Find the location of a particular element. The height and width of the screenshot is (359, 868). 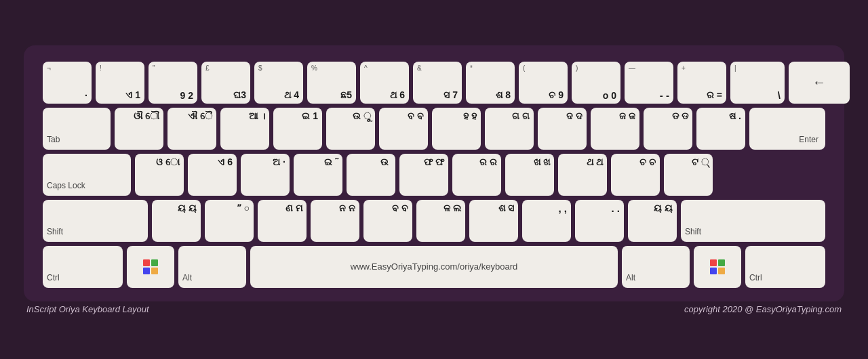

key-9: ( ଚ 9 is located at coordinates (543, 83).